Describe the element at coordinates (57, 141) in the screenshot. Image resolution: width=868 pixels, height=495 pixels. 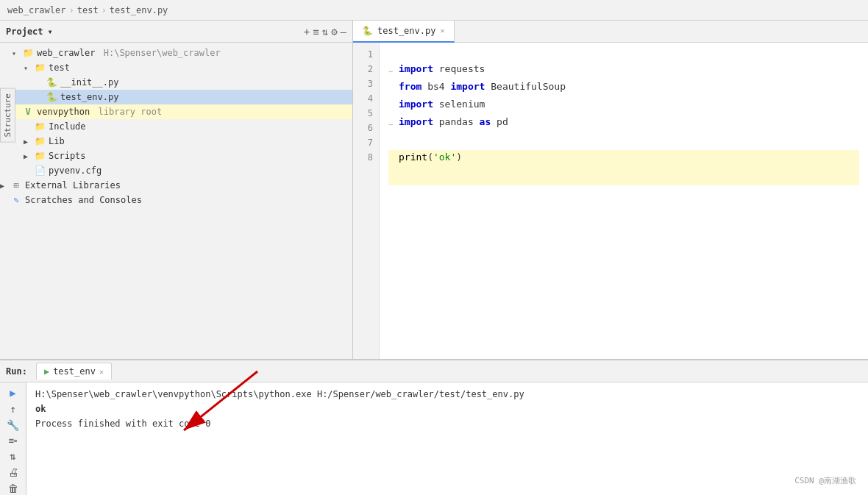
I see `tree-label-lib: Lib` at that location.